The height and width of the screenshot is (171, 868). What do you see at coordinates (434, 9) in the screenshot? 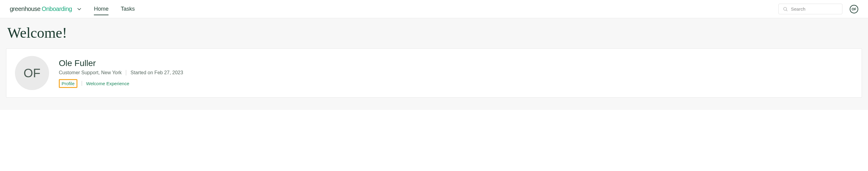
I see `header: greenhouse Onboarding Home Tasks OF` at bounding box center [434, 9].